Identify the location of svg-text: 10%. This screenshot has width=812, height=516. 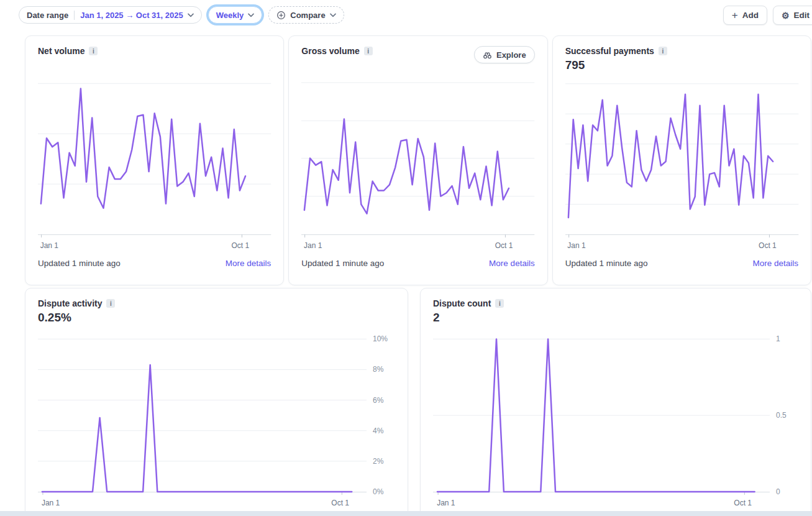
(380, 339).